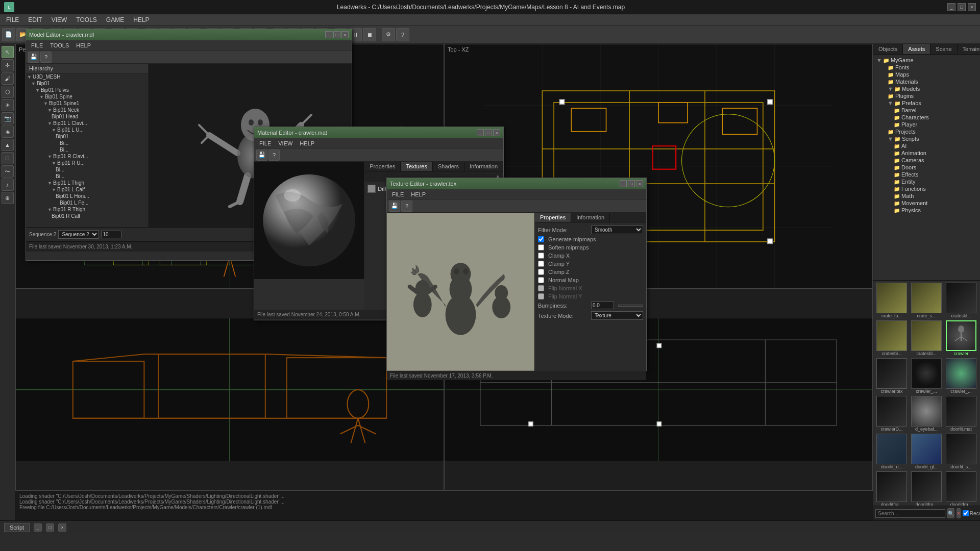 The width and height of the screenshot is (980, 551). I want to click on hier-rthigh: ▼Bip01 R Thigh, so click(97, 209).